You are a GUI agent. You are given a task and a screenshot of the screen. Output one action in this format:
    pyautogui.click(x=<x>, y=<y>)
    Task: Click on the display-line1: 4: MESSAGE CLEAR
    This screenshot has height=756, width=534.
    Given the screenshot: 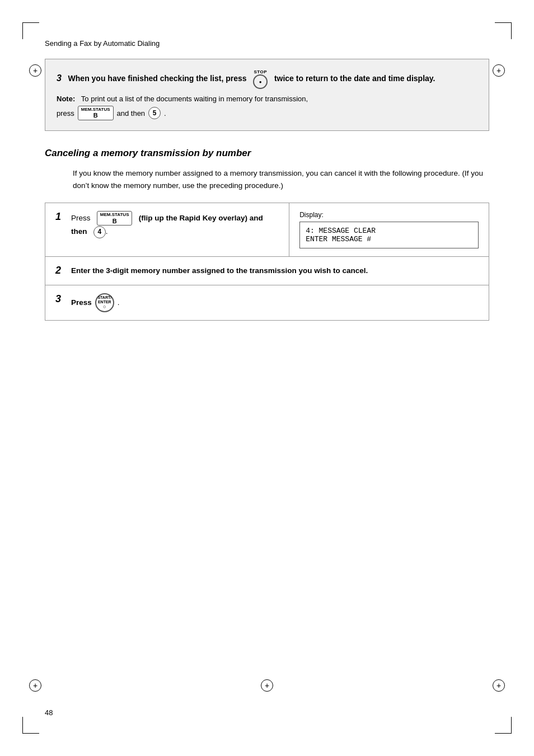 What is the action you would take?
    pyautogui.click(x=389, y=231)
    